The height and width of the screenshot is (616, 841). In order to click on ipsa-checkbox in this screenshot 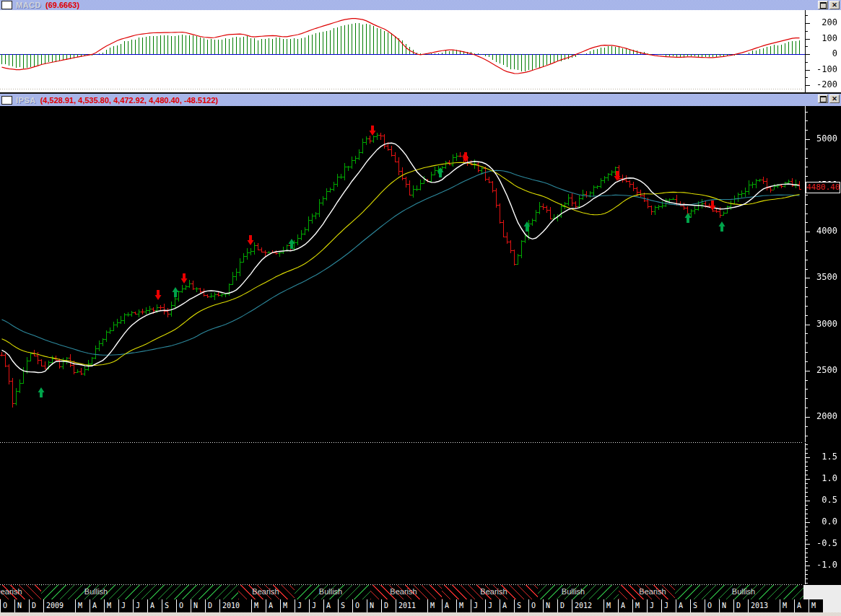, I will do `click(7, 100)`.